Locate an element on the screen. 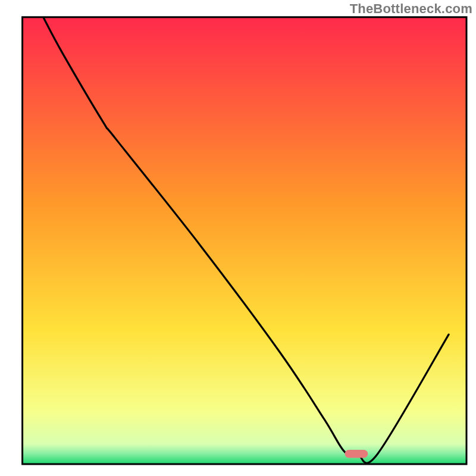 Image resolution: width=476 pixels, height=476 pixels. red-marker is located at coordinates (356, 454).